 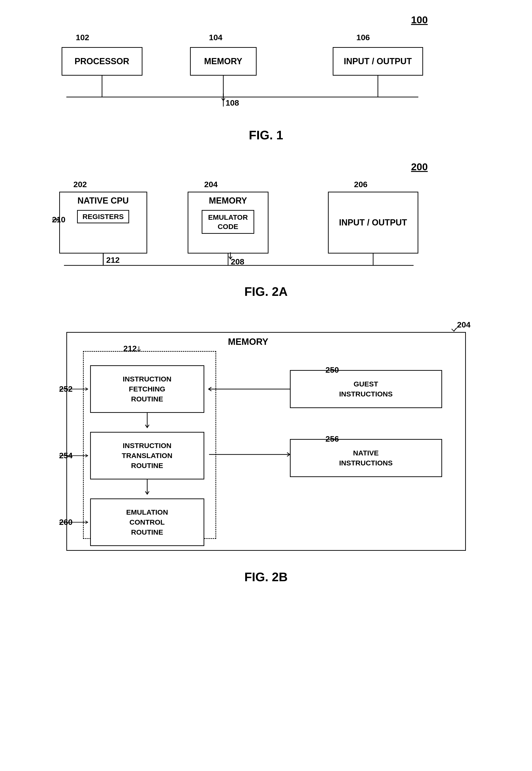 I want to click on fig1-ref-108: 108, so click(x=233, y=103).